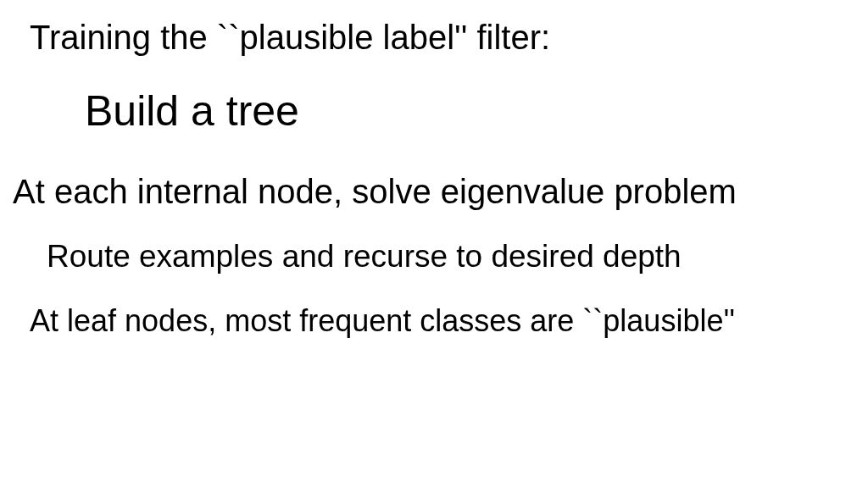 The image size is (868, 488). What do you see at coordinates (364, 257) in the screenshot?
I see `slide-bullet-2: Route examples and recurse to desired de…` at bounding box center [364, 257].